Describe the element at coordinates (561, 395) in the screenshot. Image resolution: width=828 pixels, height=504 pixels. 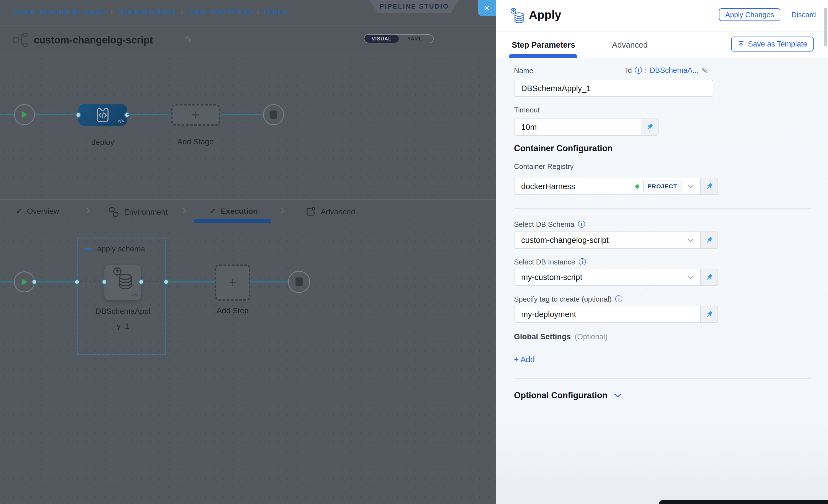
I see `optional-configuration-label: Optional Configuration` at that location.